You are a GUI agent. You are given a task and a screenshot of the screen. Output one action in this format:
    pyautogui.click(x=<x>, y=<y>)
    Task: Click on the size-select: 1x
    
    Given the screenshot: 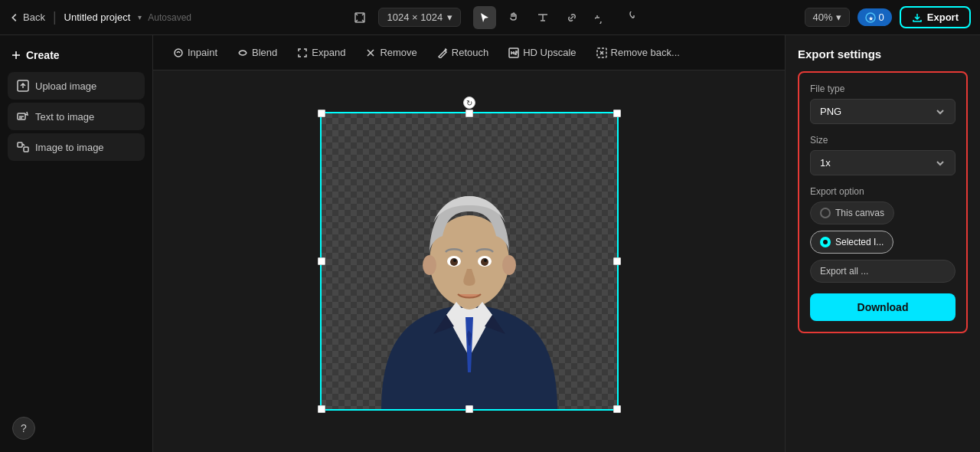 What is the action you would take?
    pyautogui.click(x=883, y=162)
    